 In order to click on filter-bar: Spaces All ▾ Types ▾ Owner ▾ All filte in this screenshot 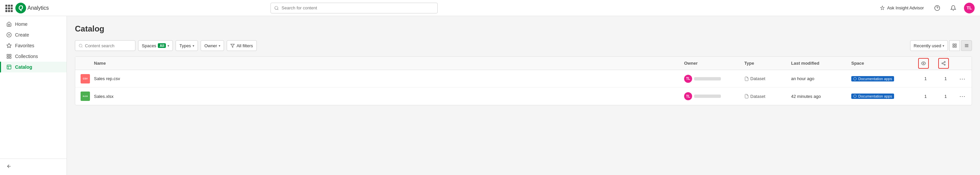, I will do `click(523, 46)`.